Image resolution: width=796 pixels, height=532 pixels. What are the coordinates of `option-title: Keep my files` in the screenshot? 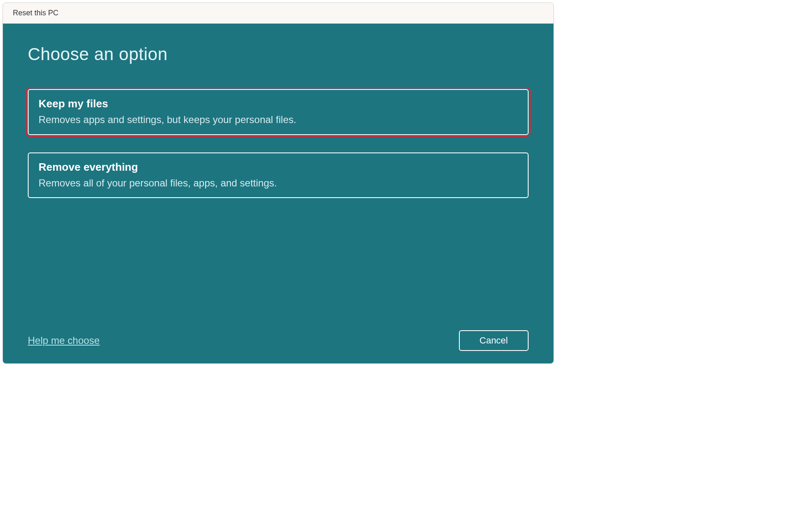 It's located at (278, 104).